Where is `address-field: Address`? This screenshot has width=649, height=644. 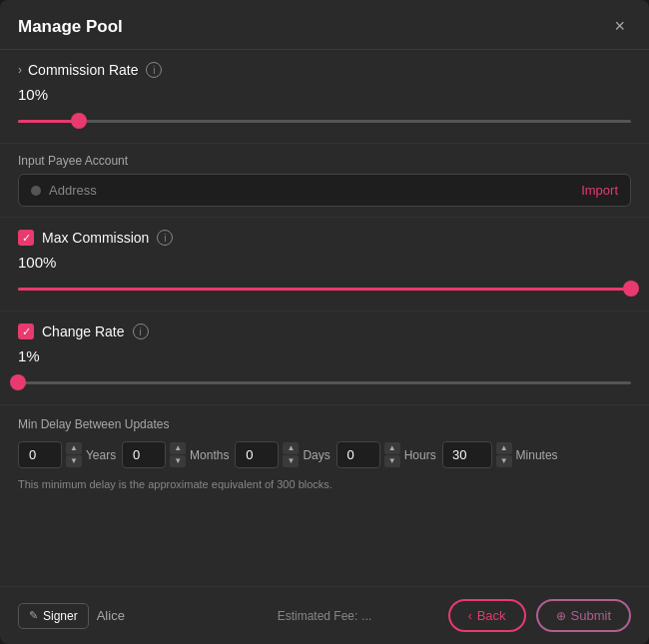 address-field: Address is located at coordinates (312, 190).